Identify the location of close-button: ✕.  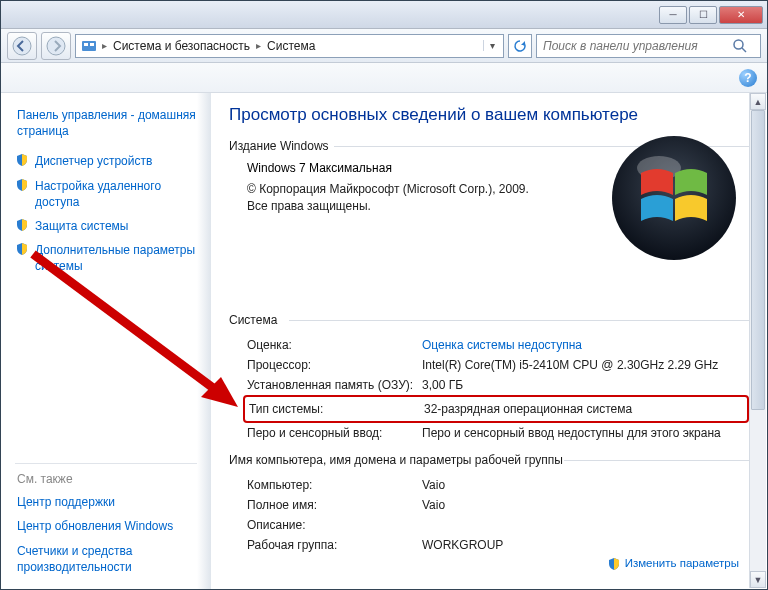
(741, 15).